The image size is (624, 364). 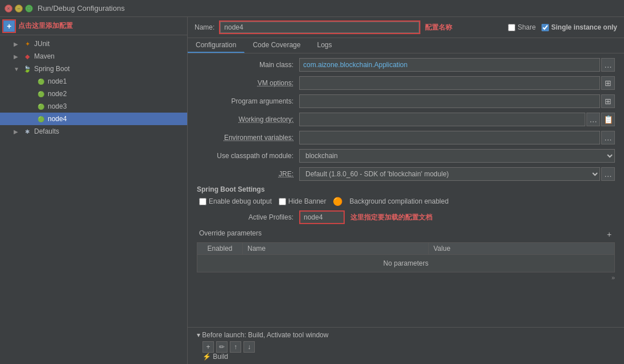 I want to click on single-instance-checkbox-label: Single instance only, so click(x=579, y=27).